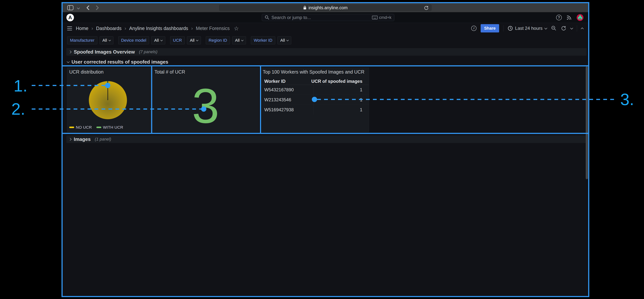 The image size is (644, 299). I want to click on annotation-2-line, so click(116, 109).